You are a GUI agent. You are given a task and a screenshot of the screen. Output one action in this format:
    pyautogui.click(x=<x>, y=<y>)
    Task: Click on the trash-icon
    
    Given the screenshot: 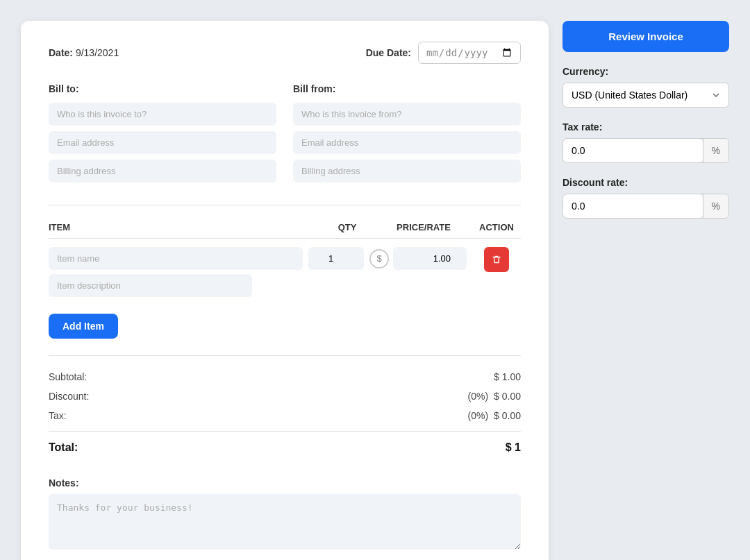 What is the action you would take?
    pyautogui.click(x=497, y=260)
    